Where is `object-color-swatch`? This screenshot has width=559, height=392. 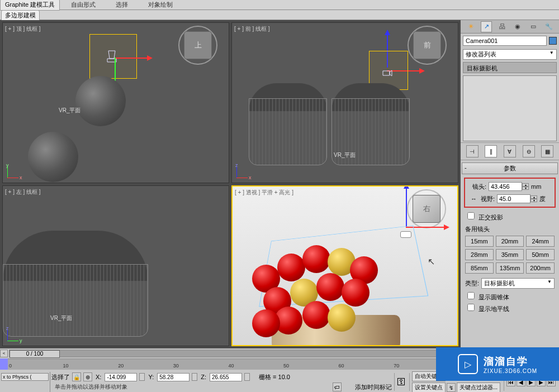
object-color-swatch is located at coordinates (553, 41).